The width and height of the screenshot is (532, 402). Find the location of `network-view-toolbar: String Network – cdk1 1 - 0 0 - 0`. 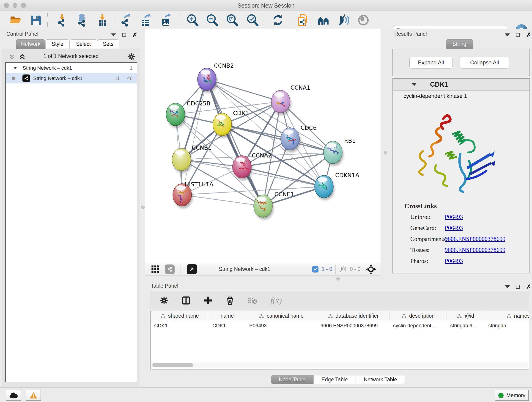

network-view-toolbar: String Network – cdk1 1 - 0 0 - 0 is located at coordinates (263, 269).